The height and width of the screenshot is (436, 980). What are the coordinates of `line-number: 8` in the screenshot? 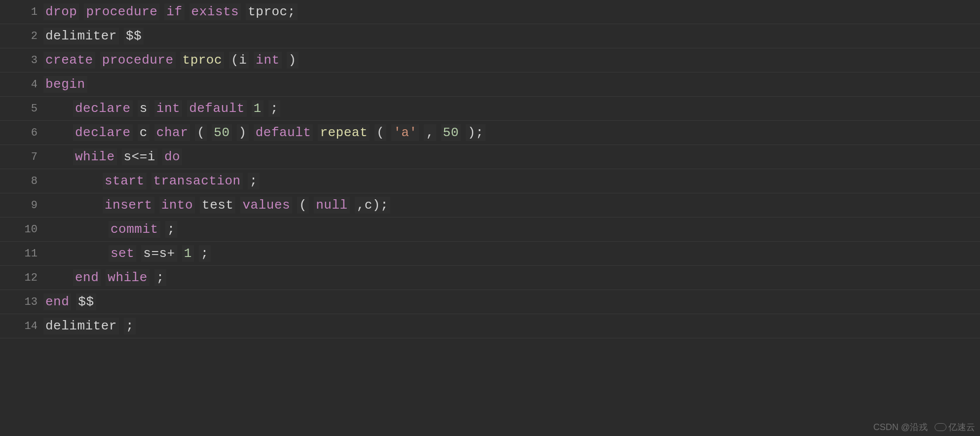 It's located at (22, 182).